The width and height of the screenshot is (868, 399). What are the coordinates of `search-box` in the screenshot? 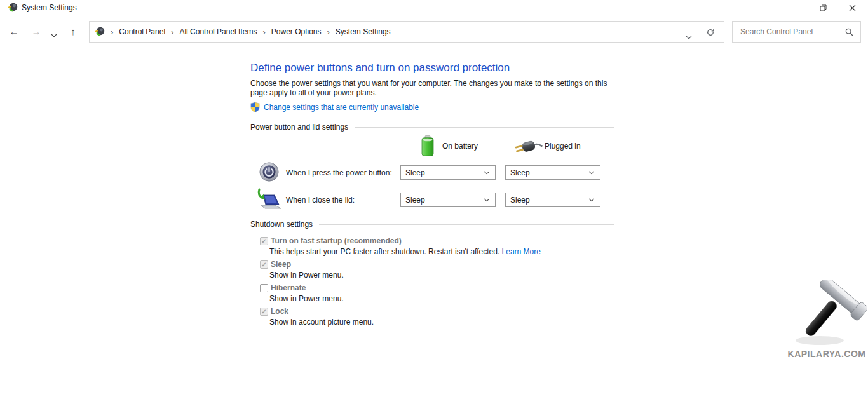 It's located at (797, 32).